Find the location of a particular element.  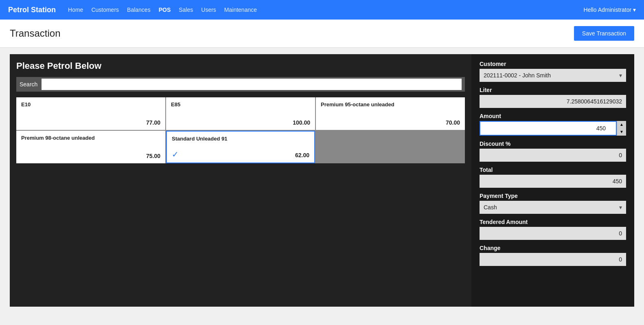

fuel-card-standard91: Standard Unleaded 91 ✓ 62.00 is located at coordinates (241, 147).